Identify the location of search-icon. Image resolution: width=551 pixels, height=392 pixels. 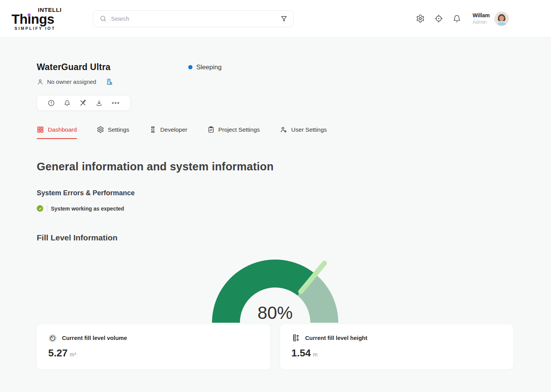
(103, 18).